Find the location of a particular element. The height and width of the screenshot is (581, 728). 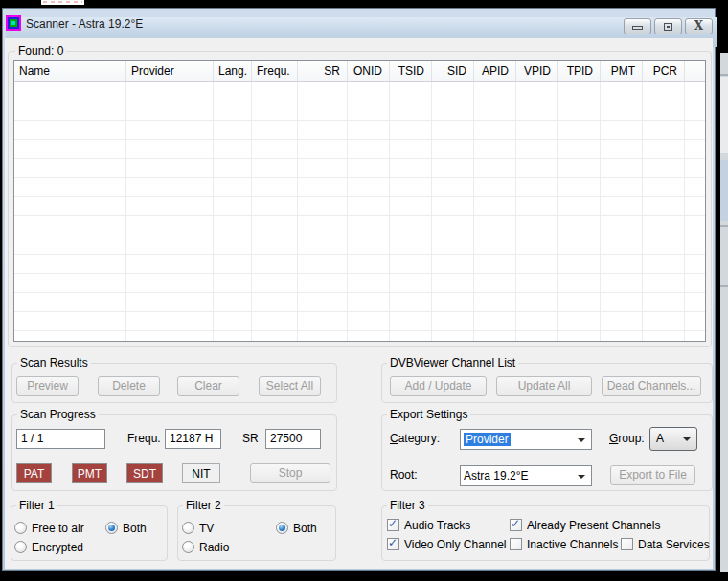

background-window-sliver-right is located at coordinates (724, 312).